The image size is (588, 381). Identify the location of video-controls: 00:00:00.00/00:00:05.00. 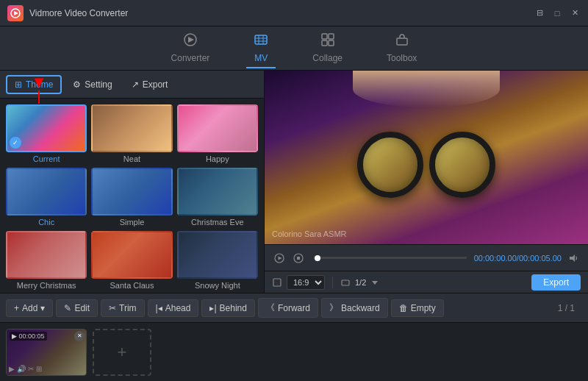
(426, 257).